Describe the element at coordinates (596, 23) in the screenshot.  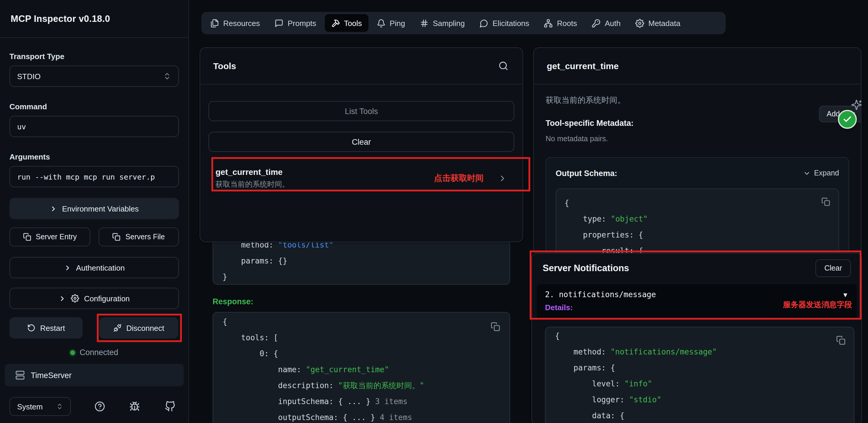
I see `auth-icon` at that location.